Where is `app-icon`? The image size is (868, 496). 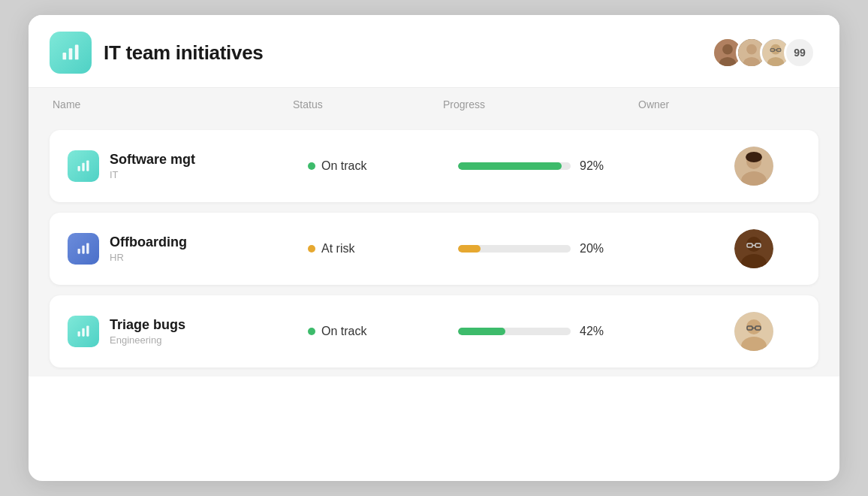 app-icon is located at coordinates (71, 53).